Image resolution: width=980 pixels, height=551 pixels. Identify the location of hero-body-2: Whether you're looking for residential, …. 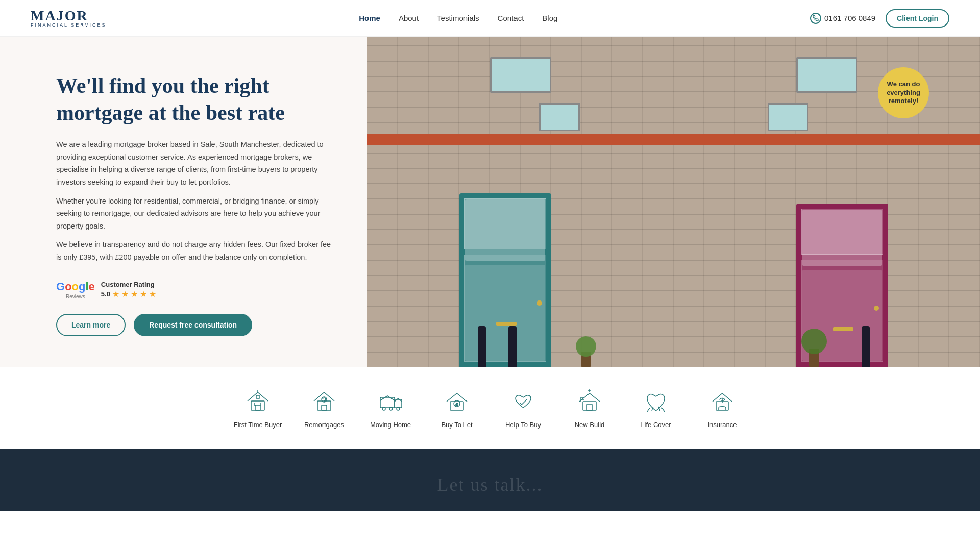
(197, 214).